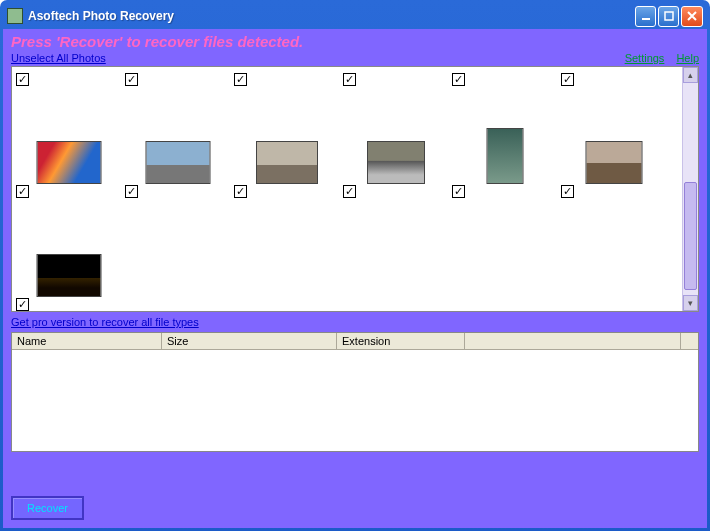 Image resolution: width=710 pixels, height=531 pixels. I want to click on column-header: Extension, so click(401, 341).